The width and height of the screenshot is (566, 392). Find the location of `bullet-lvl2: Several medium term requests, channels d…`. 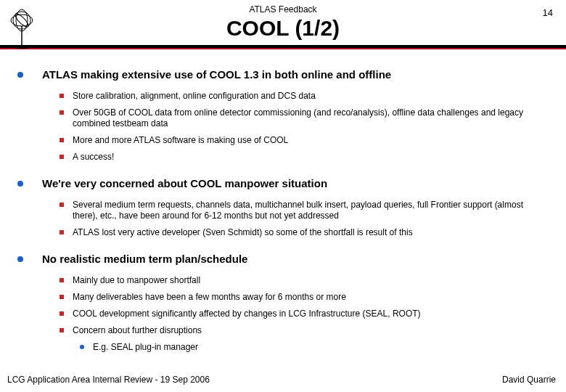

bullet-lvl2: Several medium term requests, channels d… is located at coordinates (303, 211).